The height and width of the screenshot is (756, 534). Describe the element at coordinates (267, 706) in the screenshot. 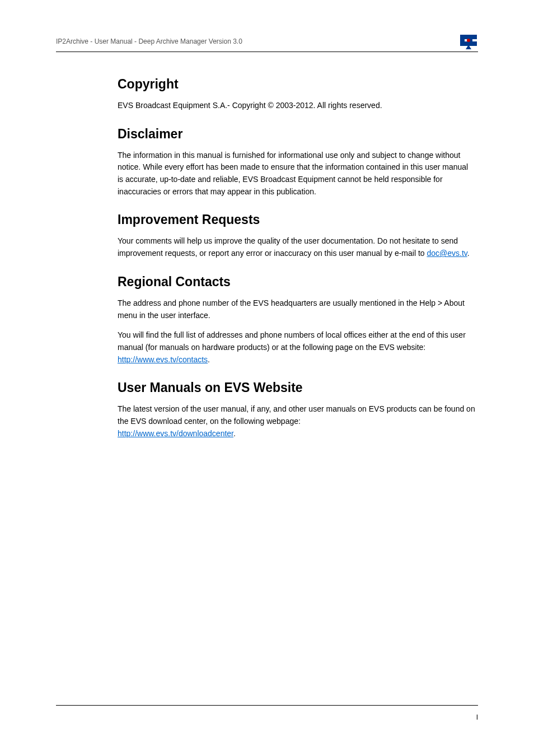

I see `footer-divider` at that location.